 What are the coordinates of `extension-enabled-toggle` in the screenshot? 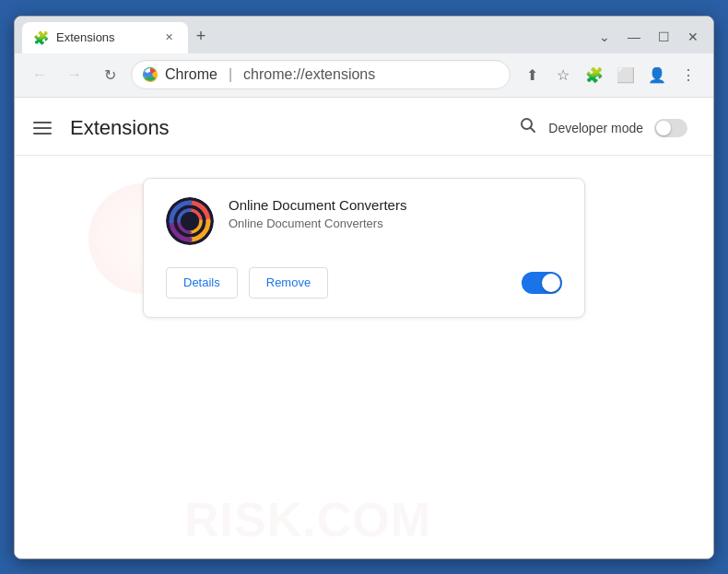 It's located at (542, 283).